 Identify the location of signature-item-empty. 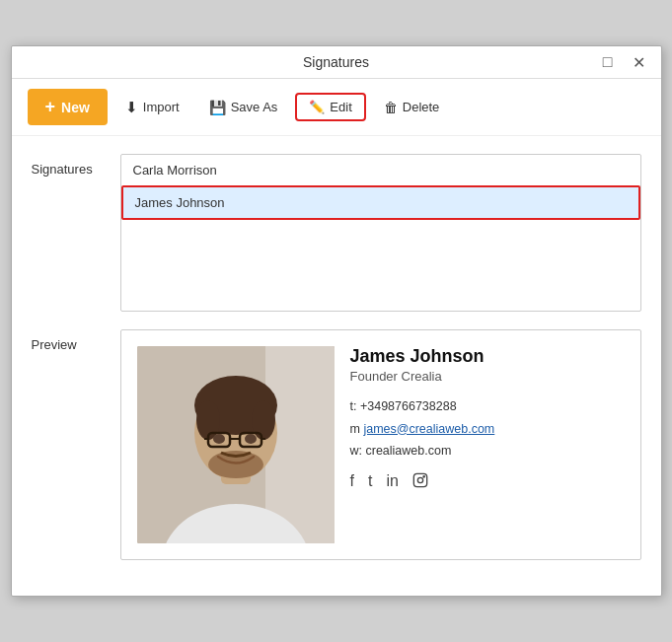
(381, 235).